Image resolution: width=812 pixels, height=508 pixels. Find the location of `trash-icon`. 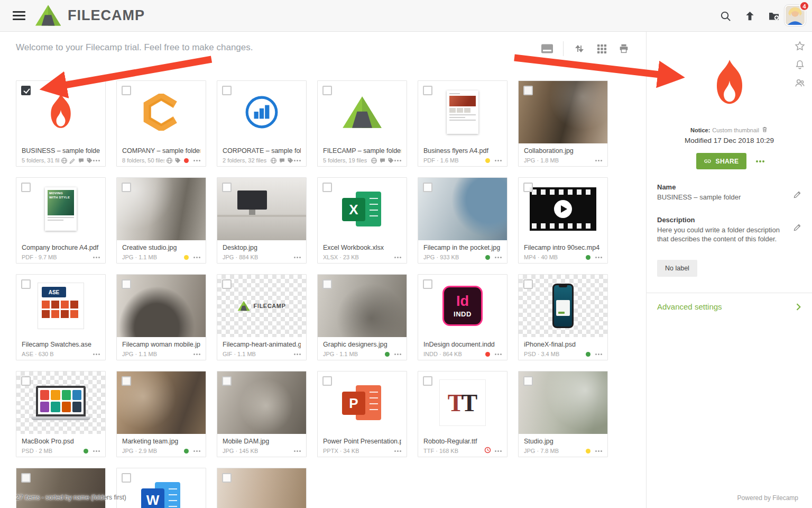

trash-icon is located at coordinates (764, 130).